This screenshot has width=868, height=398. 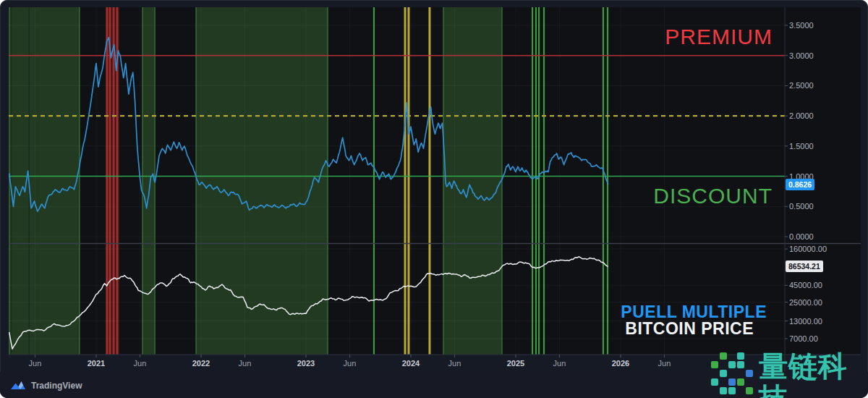 I want to click on tradingview-logo-icon, so click(x=18, y=385).